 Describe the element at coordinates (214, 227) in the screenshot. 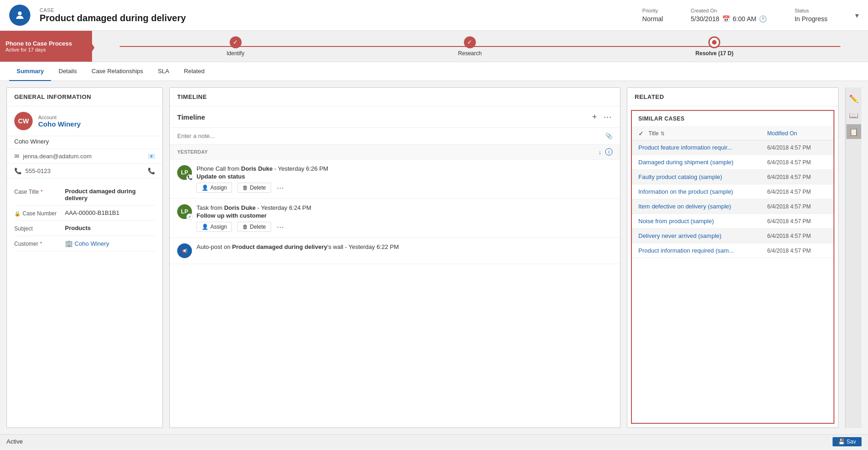

I see `timeline-assign-button-1: 👤 Assign` at that location.